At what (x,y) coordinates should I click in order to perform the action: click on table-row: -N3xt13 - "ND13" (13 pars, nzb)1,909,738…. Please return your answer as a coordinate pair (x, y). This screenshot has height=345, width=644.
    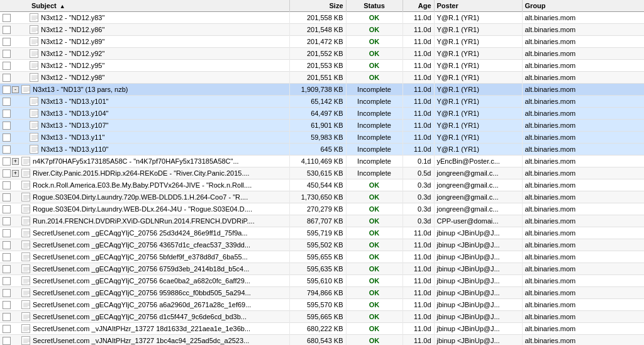
    Looking at the image, I should click on (322, 89).